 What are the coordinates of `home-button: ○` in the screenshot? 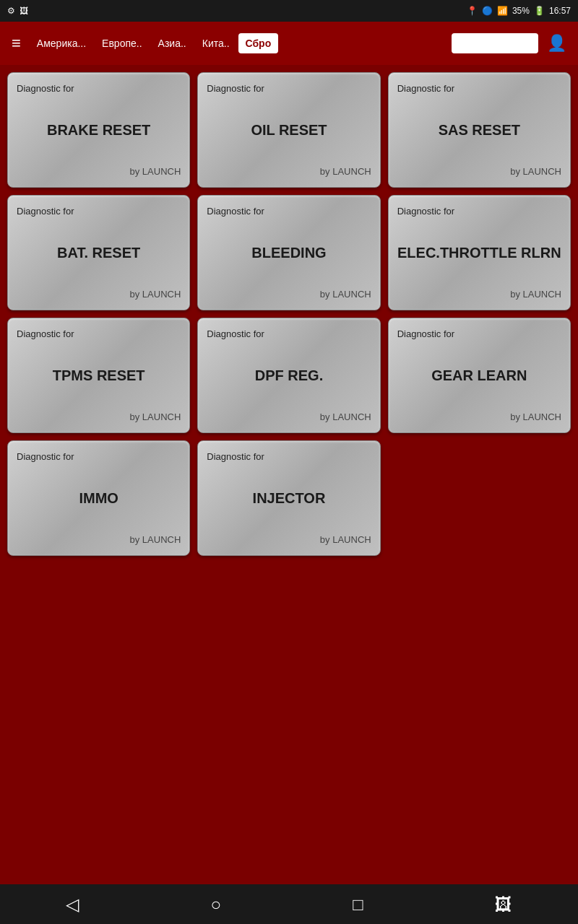 It's located at (215, 905).